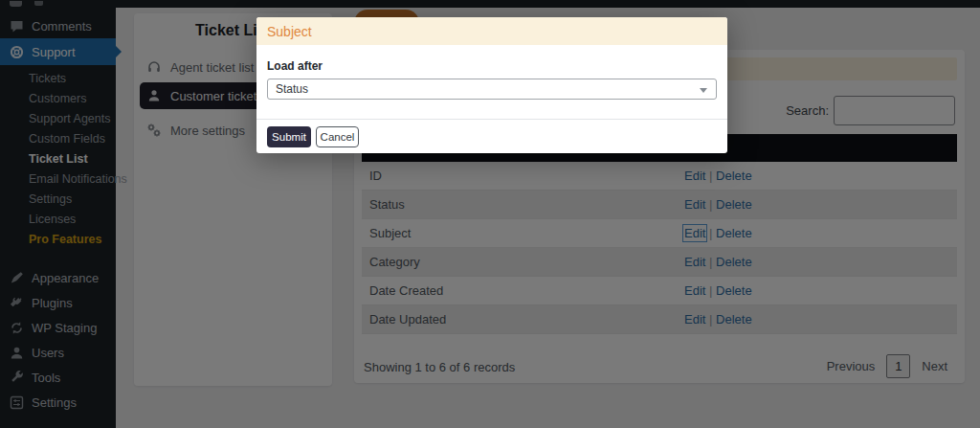 The image size is (980, 428). I want to click on modal-header: Subject, so click(492, 31).